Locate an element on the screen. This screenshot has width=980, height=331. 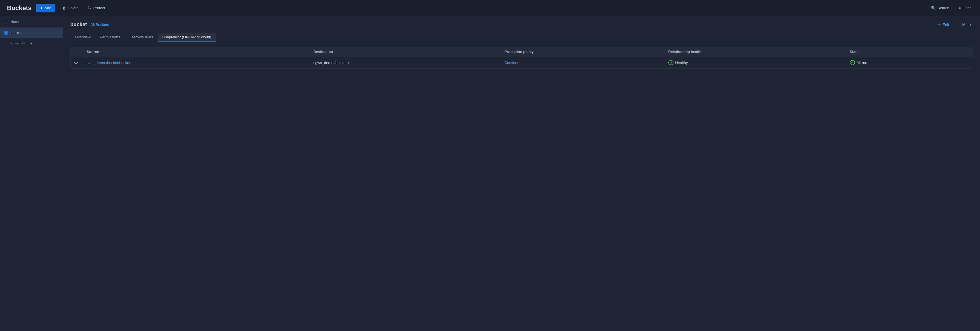
bucket-header-left: bucket All Buckets is located at coordinates (90, 25).